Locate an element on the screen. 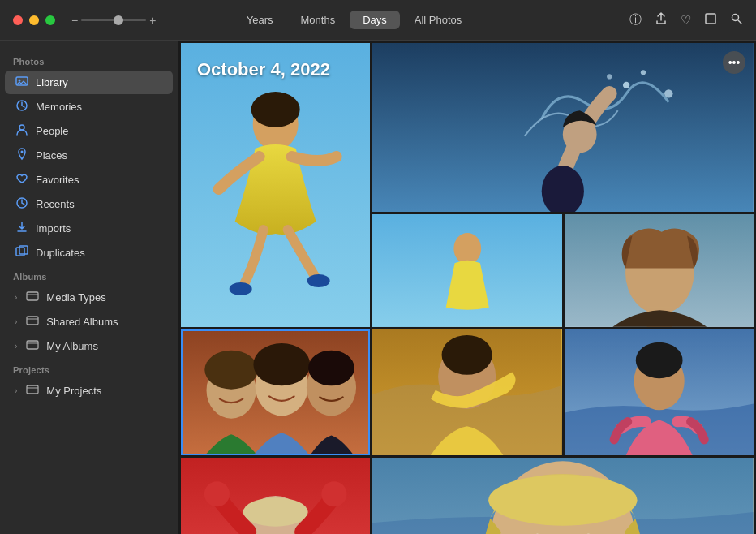  photo-cell-red-gloves is located at coordinates (276, 496).